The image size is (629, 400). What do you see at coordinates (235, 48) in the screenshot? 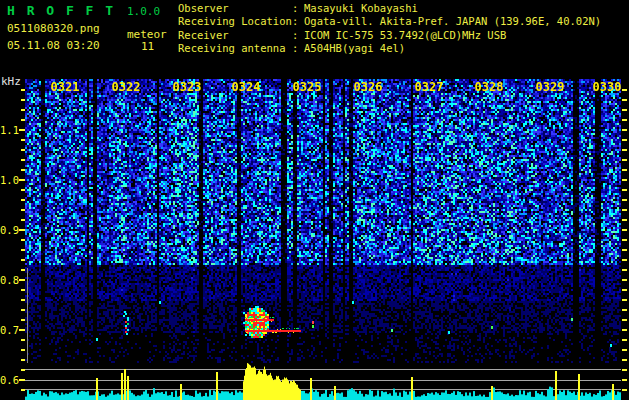
I see `station-info-label: Receiving antenna` at bounding box center [235, 48].